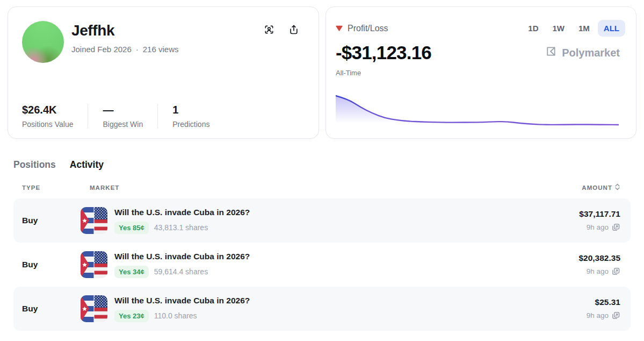 The width and height of the screenshot is (644, 341). Describe the element at coordinates (331, 188) in the screenshot. I see `column-header-market: MARKET` at that location.